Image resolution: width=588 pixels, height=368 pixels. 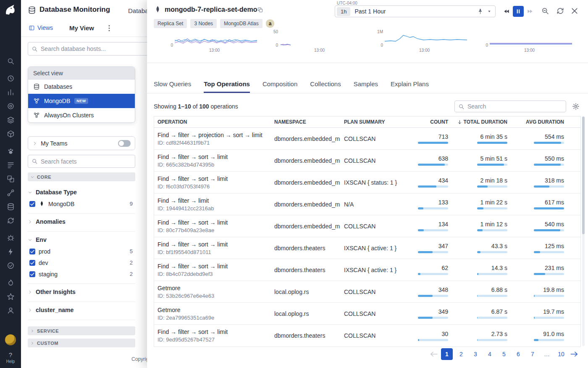 I want to click on current-view-name: My View, so click(x=81, y=28).